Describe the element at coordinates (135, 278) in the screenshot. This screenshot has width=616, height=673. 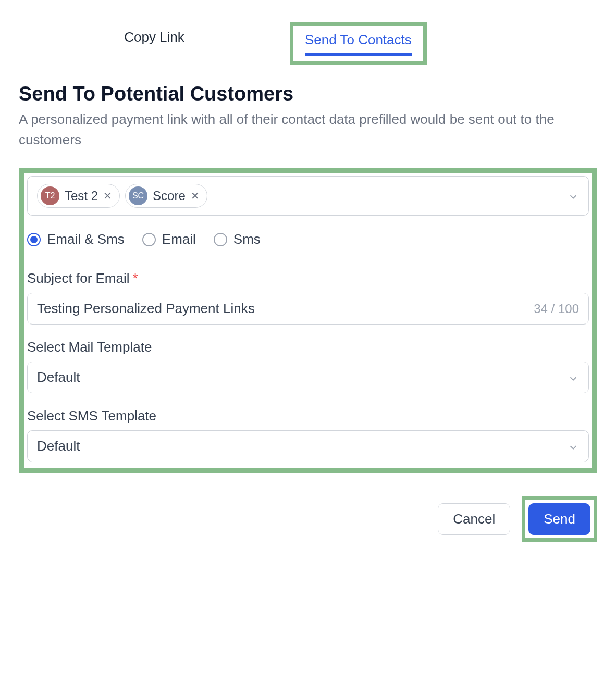
I see `required-asterisk: *` at that location.